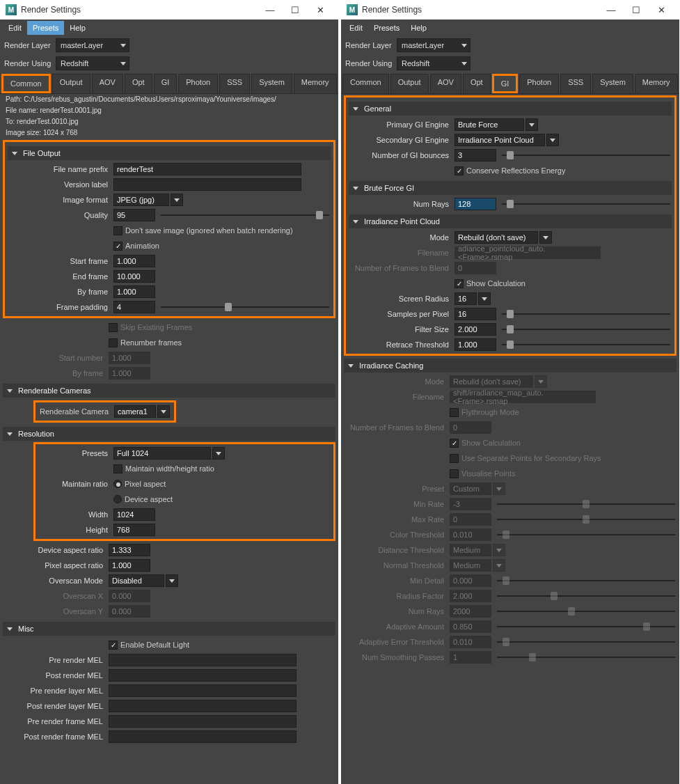 This screenshot has height=784, width=680. What do you see at coordinates (156, 327) in the screenshot?
I see `skip-existing-label: Skip Existing Frames` at bounding box center [156, 327].